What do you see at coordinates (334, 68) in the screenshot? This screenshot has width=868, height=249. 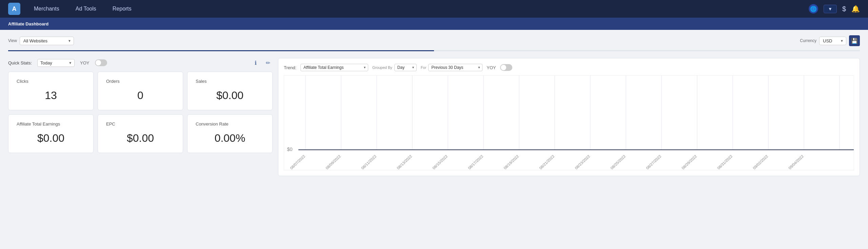 I see `trend-metric-wrapper: Affiliate Total Earnings Clicks Orders S…` at bounding box center [334, 68].